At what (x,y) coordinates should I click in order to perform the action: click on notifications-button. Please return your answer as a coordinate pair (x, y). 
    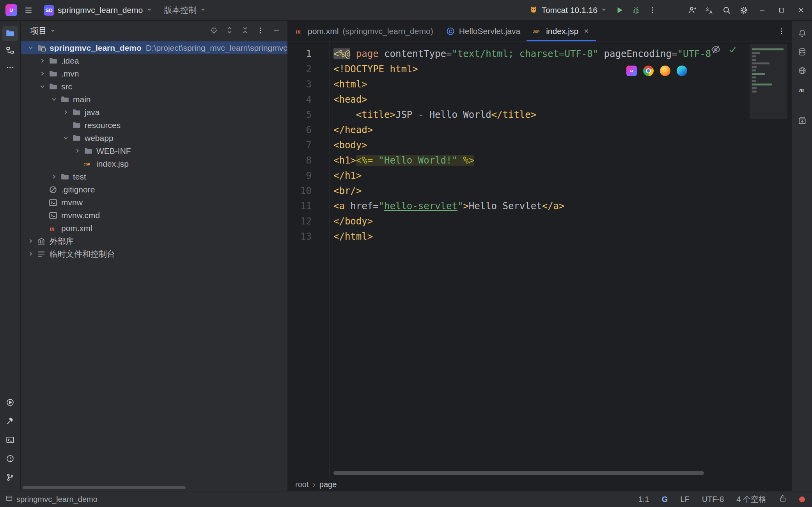
    Looking at the image, I should click on (802, 34).